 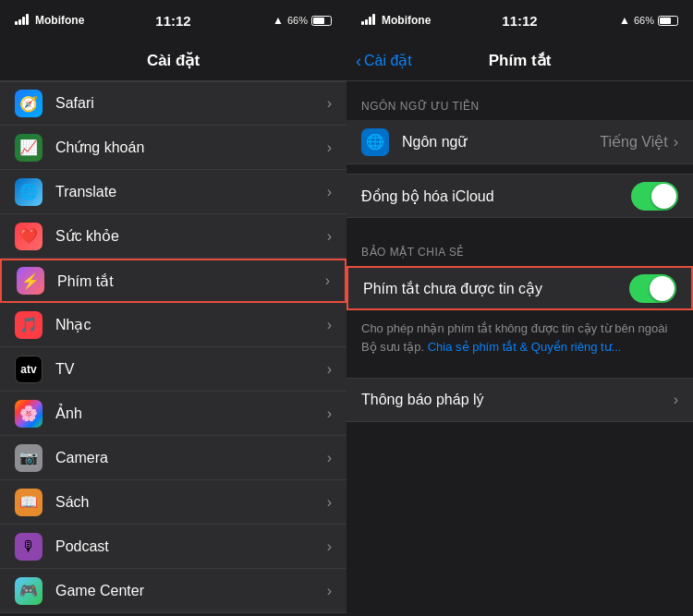 I want to click on stocks-label: Chứng khoán, so click(x=191, y=148).